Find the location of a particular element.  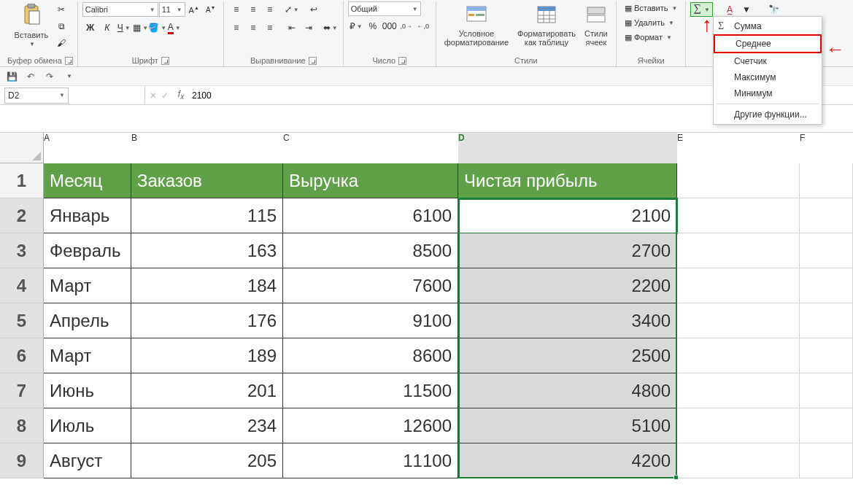

sort-filter-button: A̲ is located at coordinates (730, 9).